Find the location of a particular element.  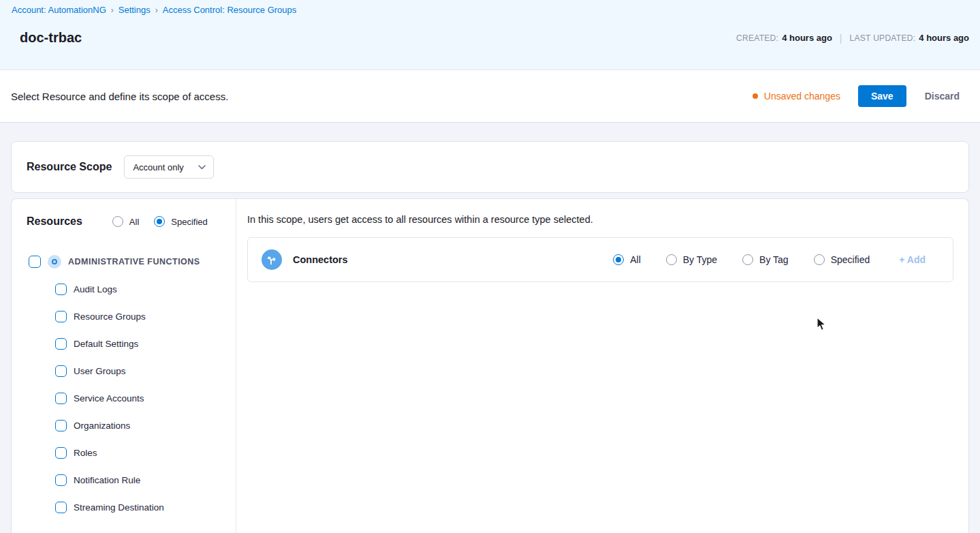

toolbar-description: Select Resource and define its scope of … is located at coordinates (120, 97).